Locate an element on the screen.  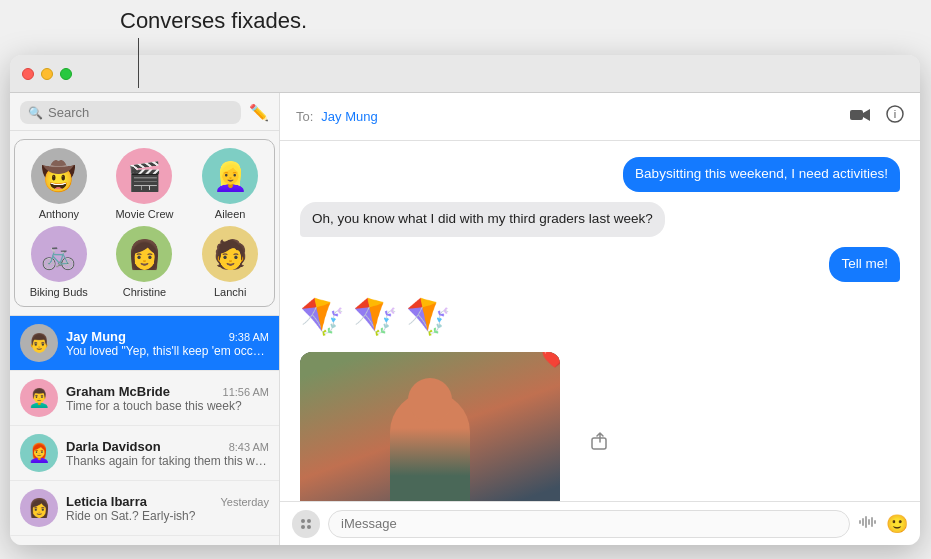
audio-waveform-icon is located at coordinates (868, 524).